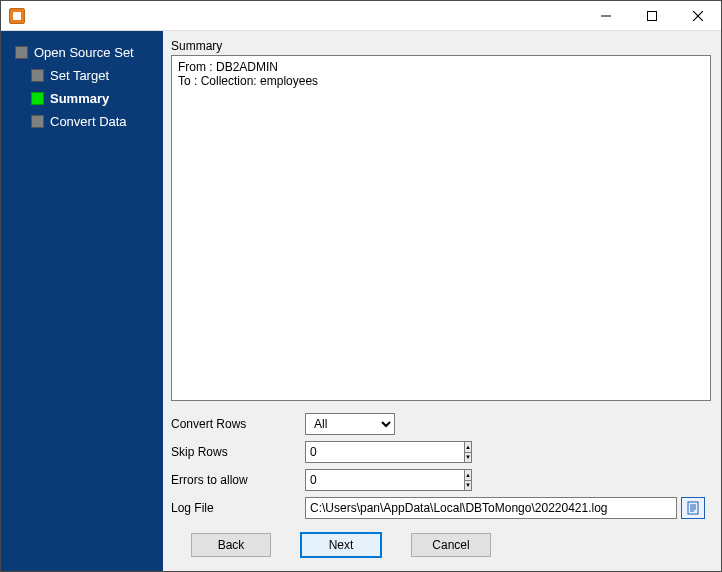 The image size is (722, 572). I want to click on errors-input, so click(384, 480).